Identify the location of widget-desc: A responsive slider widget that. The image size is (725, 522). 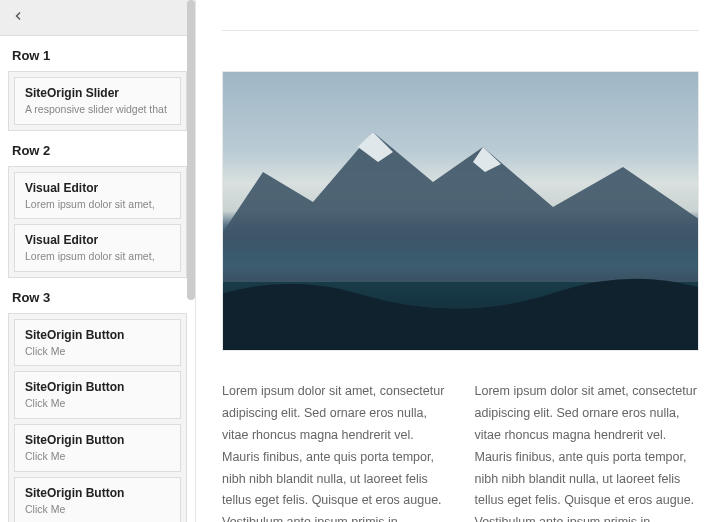
(98, 110).